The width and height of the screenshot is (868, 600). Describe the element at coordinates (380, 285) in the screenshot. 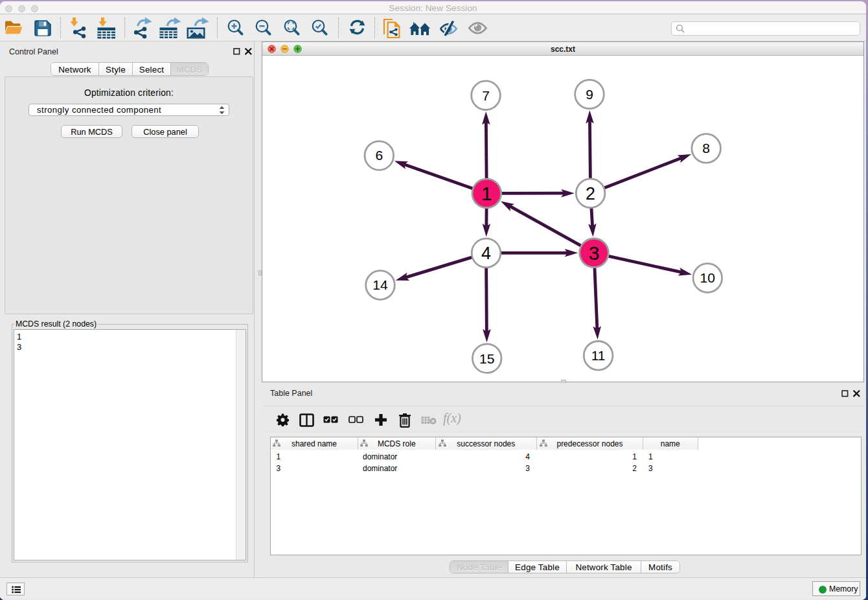

I see `svg-text: 14` at that location.